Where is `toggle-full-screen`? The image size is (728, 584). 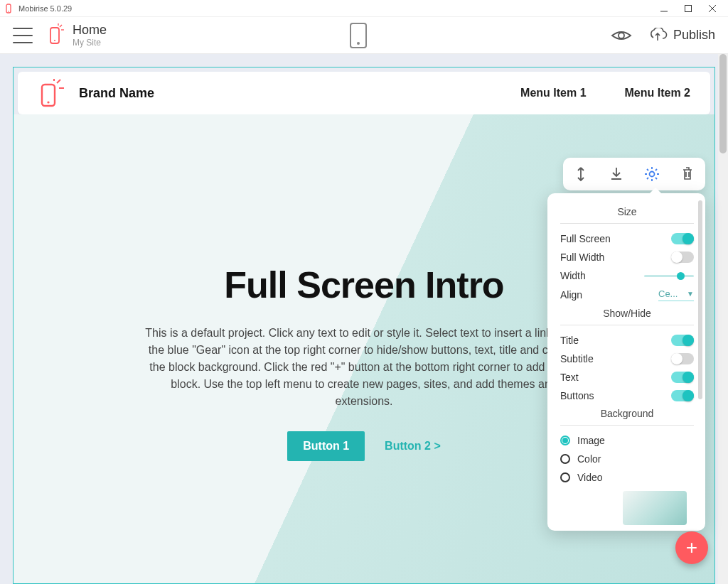 toggle-full-screen is located at coordinates (682, 239).